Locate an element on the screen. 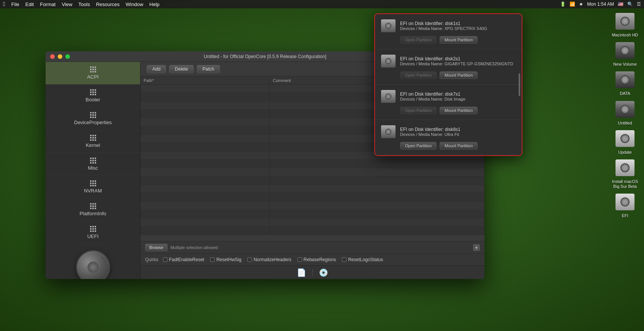 This screenshot has width=644, height=331. disk-identifier-2: EFI on Disk Identifier: disk7s1 is located at coordinates (458, 94).